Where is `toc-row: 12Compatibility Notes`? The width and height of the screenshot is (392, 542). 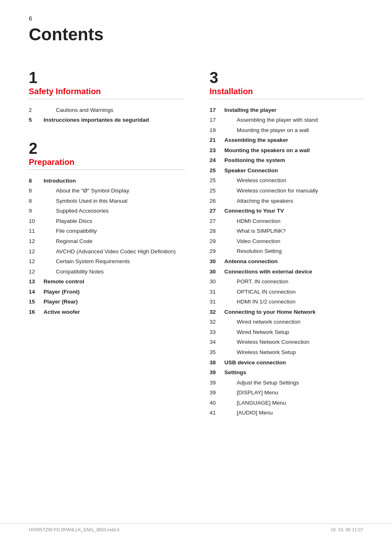 toc-row: 12Compatibility Notes is located at coordinates (107, 271).